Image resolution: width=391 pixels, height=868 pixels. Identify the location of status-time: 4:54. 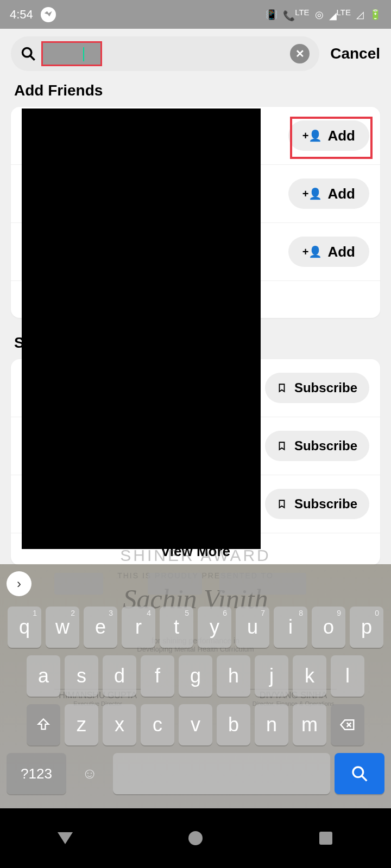
(22, 15).